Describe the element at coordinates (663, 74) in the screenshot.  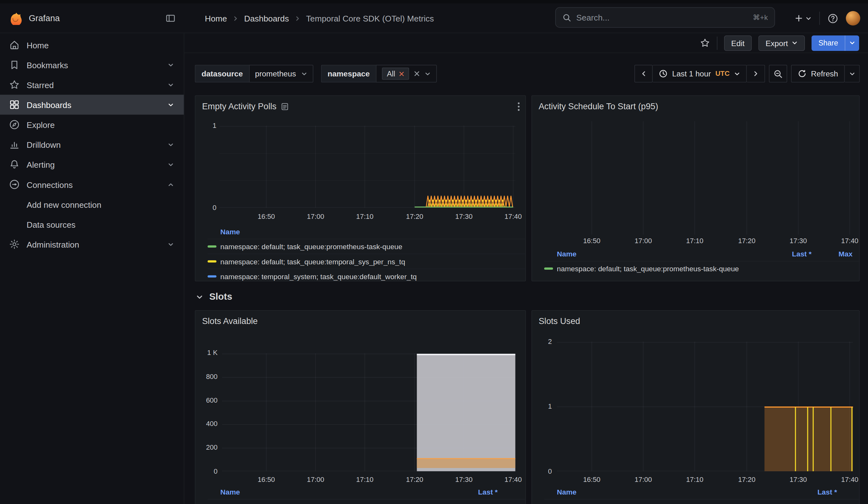
I see `clock-icon` at that location.